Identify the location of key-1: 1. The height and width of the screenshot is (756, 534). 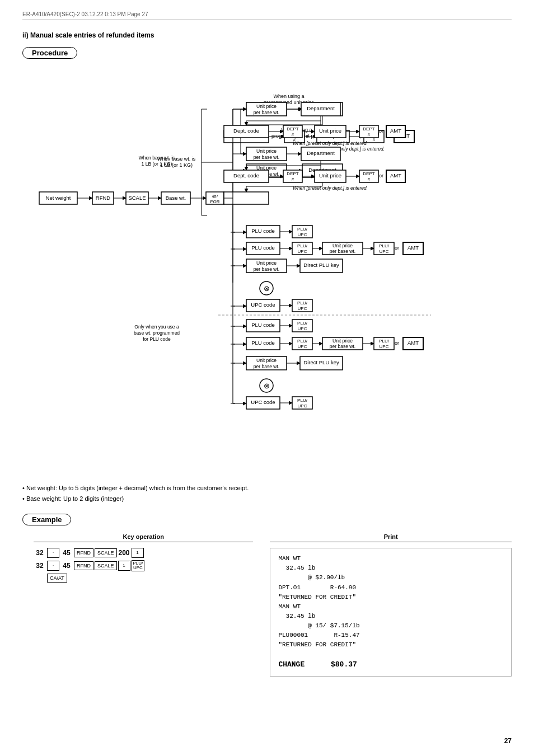
(138, 553).